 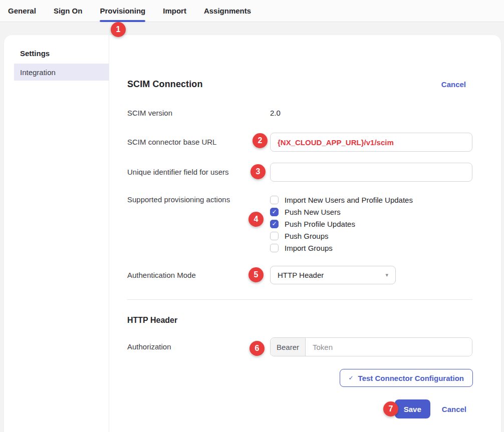 What do you see at coordinates (342, 200) in the screenshot?
I see `checkbox-row-import-users: Import New Users and Profile Updates` at bounding box center [342, 200].